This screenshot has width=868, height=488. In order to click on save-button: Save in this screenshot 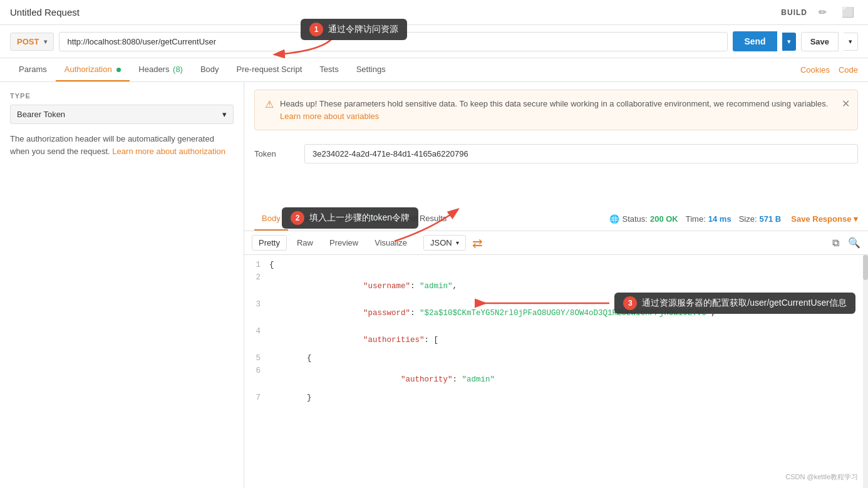, I will do `click(820, 41)`.